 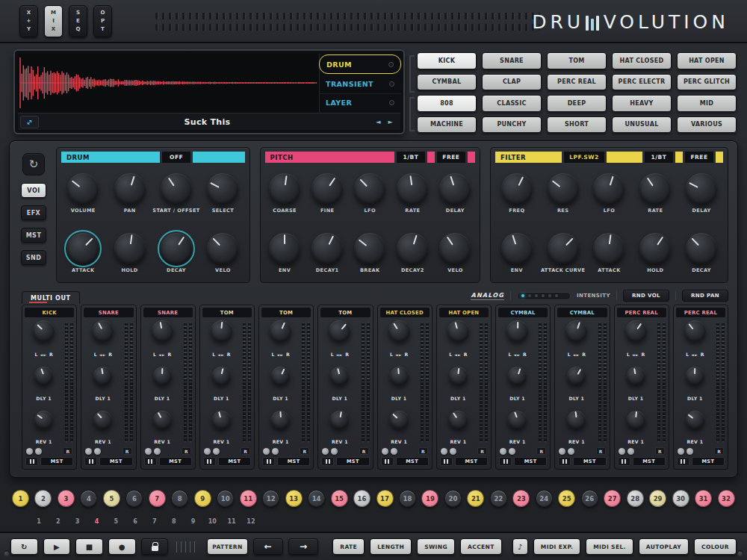 I want to click on fit-view-button: ↔, so click(x=30, y=122).